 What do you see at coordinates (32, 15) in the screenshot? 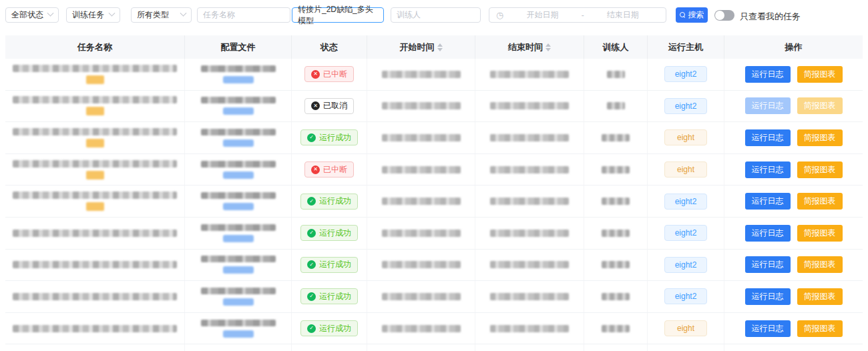
I see `status-select: 全部状态` at bounding box center [32, 15].